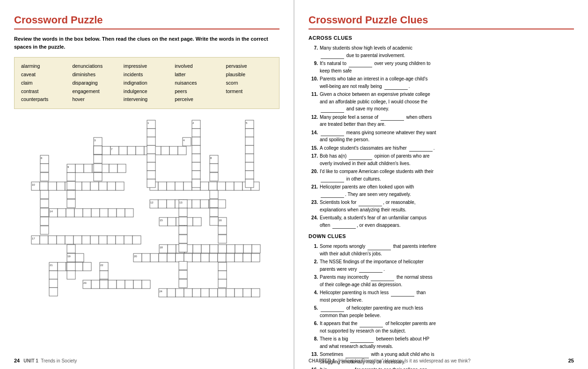  I want to click on svg-text: 10, so click(34, 185).